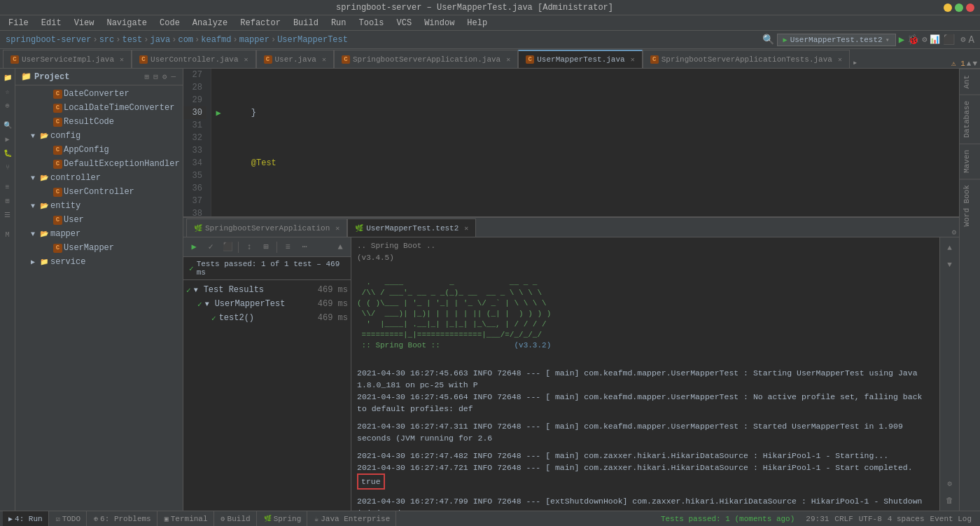  I want to click on panel-close-icon: —, so click(174, 77).